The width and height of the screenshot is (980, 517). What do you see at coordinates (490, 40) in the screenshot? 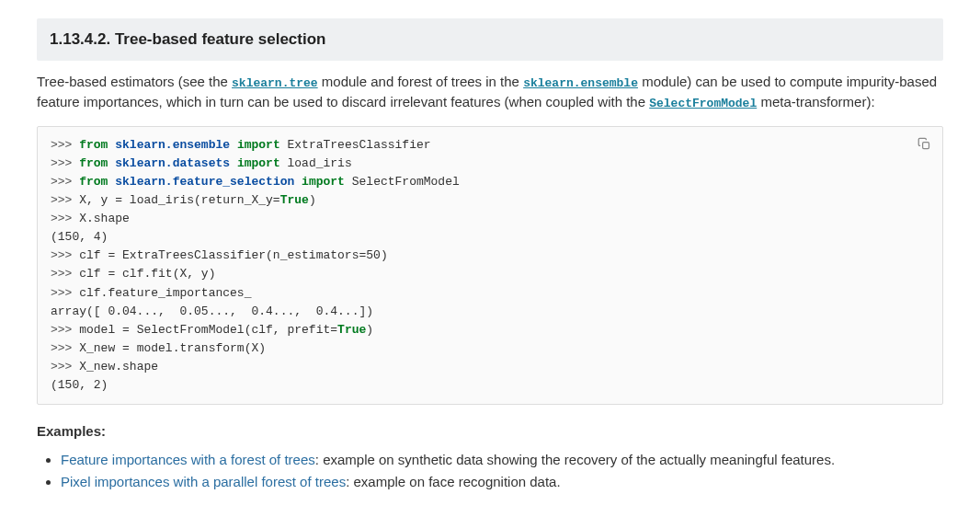
I see `section-heading: 1.13.4.2. Tree-based feature selection` at bounding box center [490, 40].